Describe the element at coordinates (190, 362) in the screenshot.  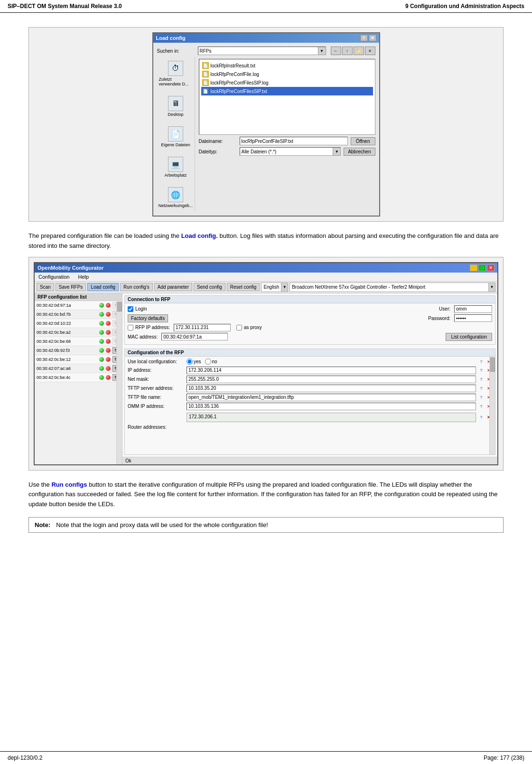
I see `yes-radio` at that location.